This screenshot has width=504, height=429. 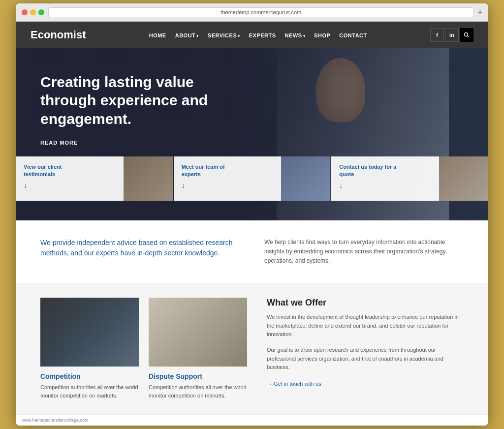 I want to click on nav-link-experts: EXPERTS, so click(x=263, y=35).